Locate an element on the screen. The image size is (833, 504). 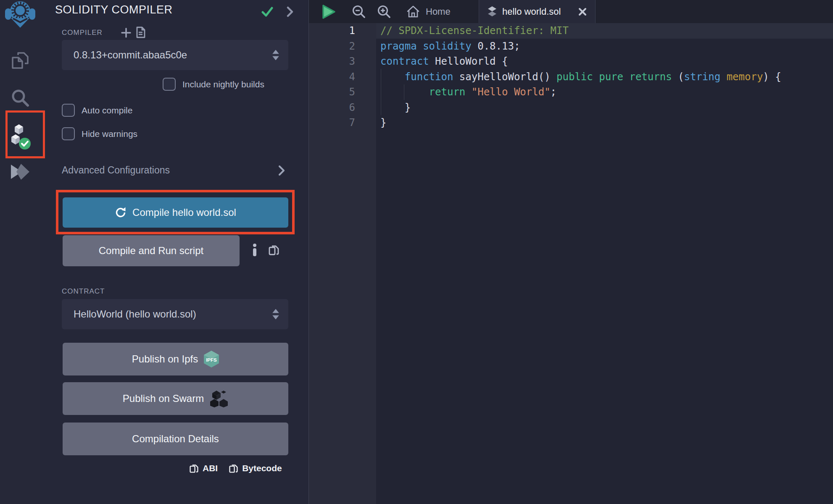
zoom-in-button is located at coordinates (384, 12).